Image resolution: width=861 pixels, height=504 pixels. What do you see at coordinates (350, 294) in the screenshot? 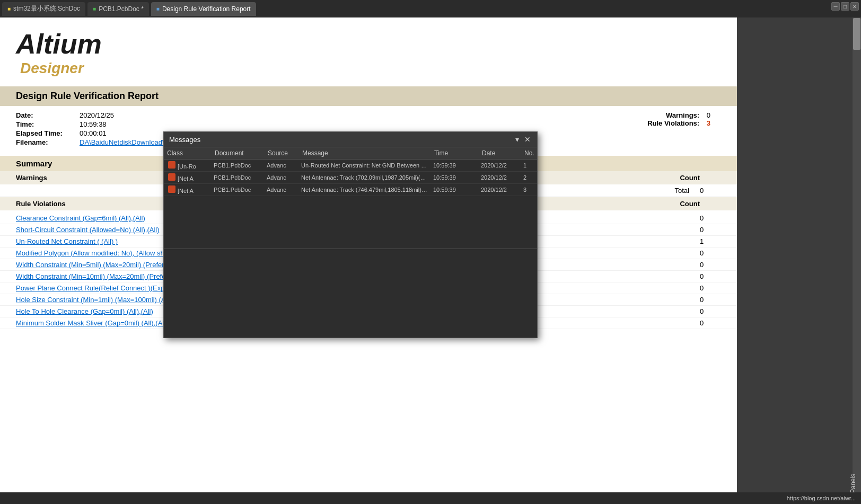
I see `dialog-bottom-area` at bounding box center [350, 294].